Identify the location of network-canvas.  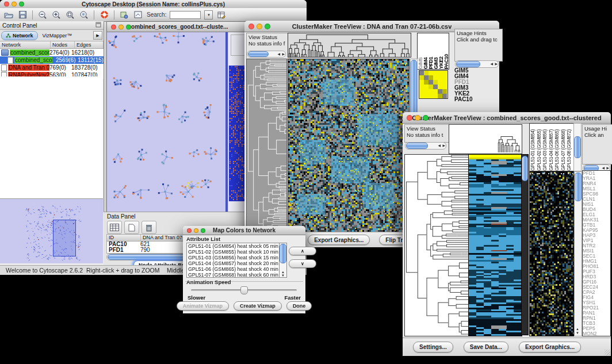
(177, 122).